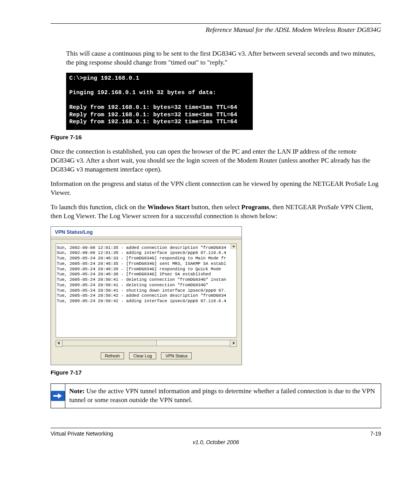 This screenshot has height=504, width=420. Describe the element at coordinates (216, 396) in the screenshot. I see `note-callout: Note: Use the active VPN tunnel informat…` at that location.